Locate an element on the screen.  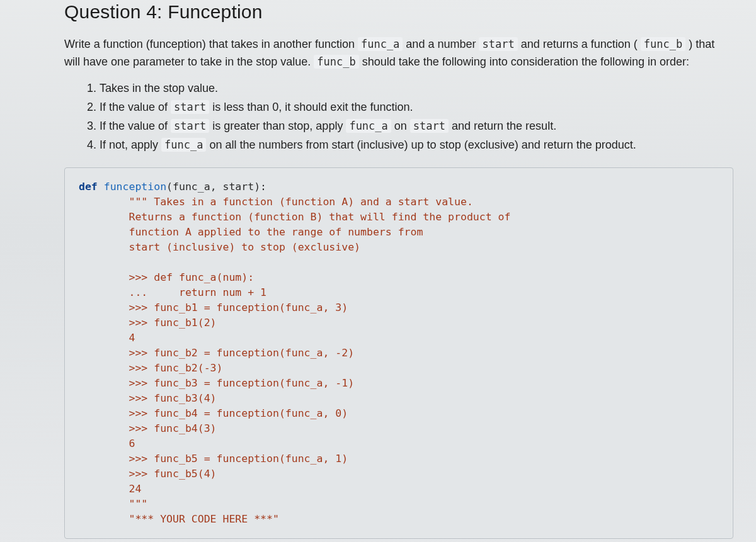
list-text: on all the numbers from start (inclusive… is located at coordinates (421, 145).